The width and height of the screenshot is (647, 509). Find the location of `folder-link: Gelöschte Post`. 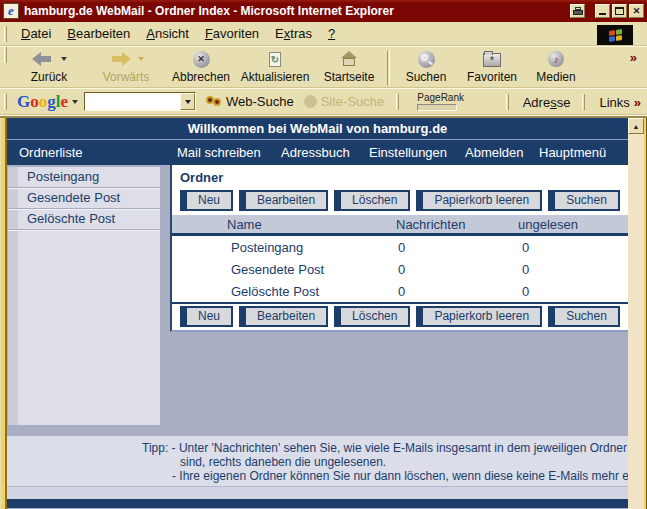

folder-link: Gelöschte Post is located at coordinates (275, 292).